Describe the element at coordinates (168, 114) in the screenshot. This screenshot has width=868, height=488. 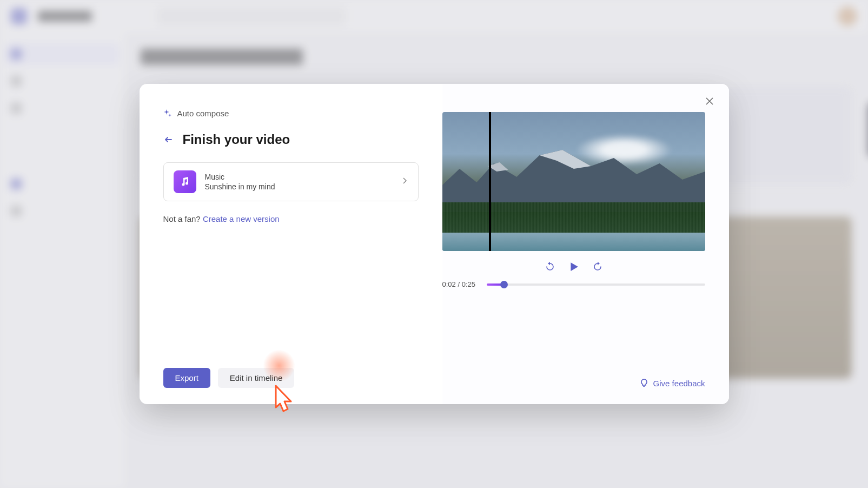
I see `sparkle-icon` at that location.